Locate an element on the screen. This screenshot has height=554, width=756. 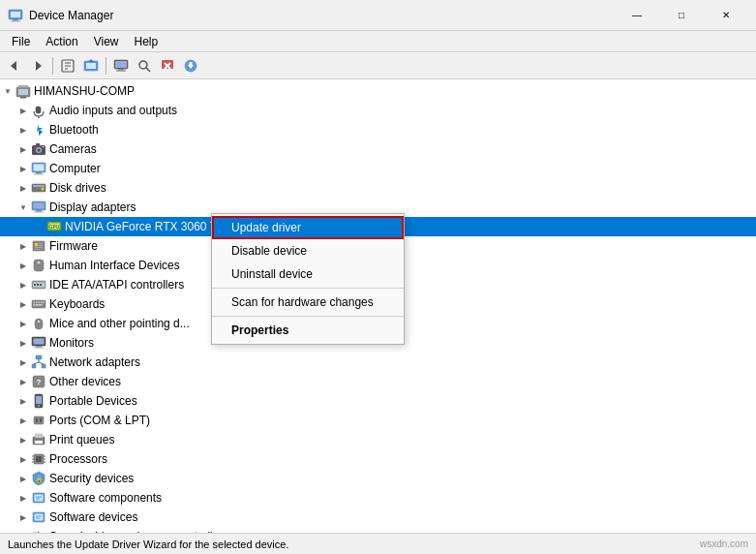
disk-expand: ▶ is located at coordinates (23, 188).